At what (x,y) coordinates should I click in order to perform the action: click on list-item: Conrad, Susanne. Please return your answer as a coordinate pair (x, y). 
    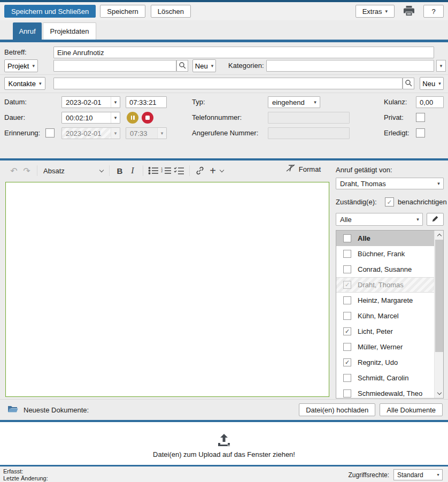
    Looking at the image, I should click on (385, 270).